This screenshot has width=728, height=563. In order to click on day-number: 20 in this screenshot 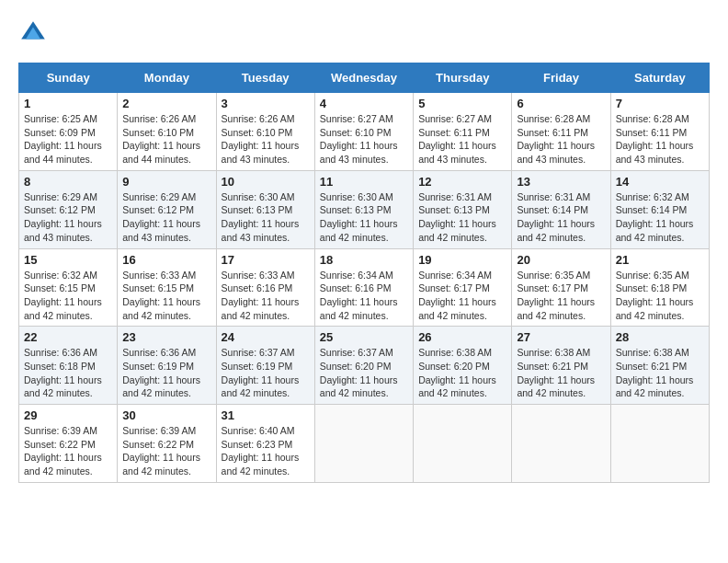, I will do `click(561, 259)`.